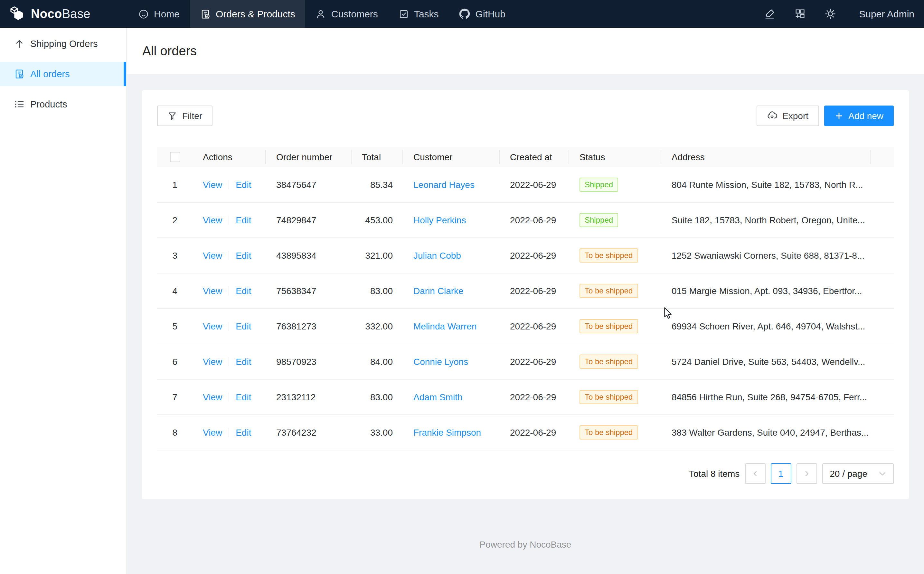 This screenshot has height=574, width=924. I want to click on customer-link: Leonard Hayes, so click(444, 185).